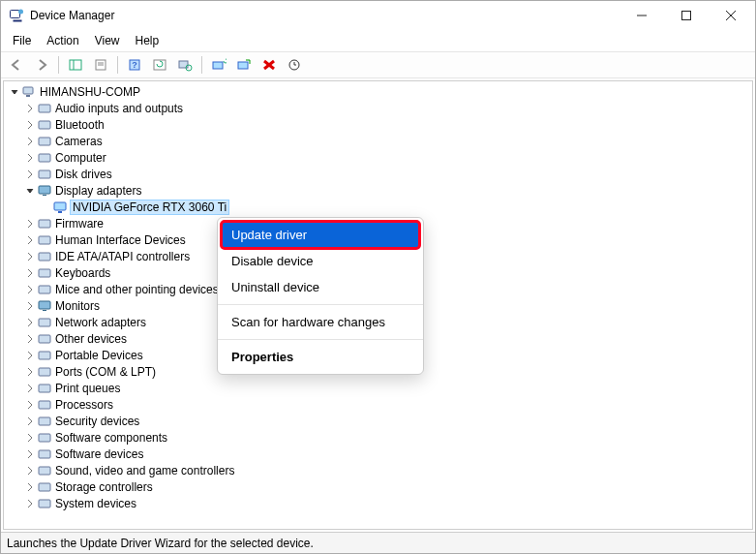 The height and width of the screenshot is (554, 756). Describe the element at coordinates (320, 287) in the screenshot. I see `ctx-uninstall-device: Uninstall device` at that location.